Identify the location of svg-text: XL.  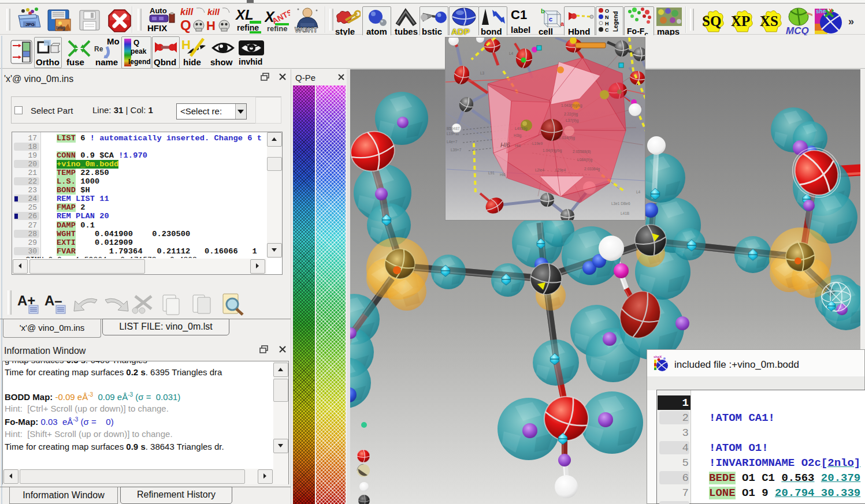
(244, 15).